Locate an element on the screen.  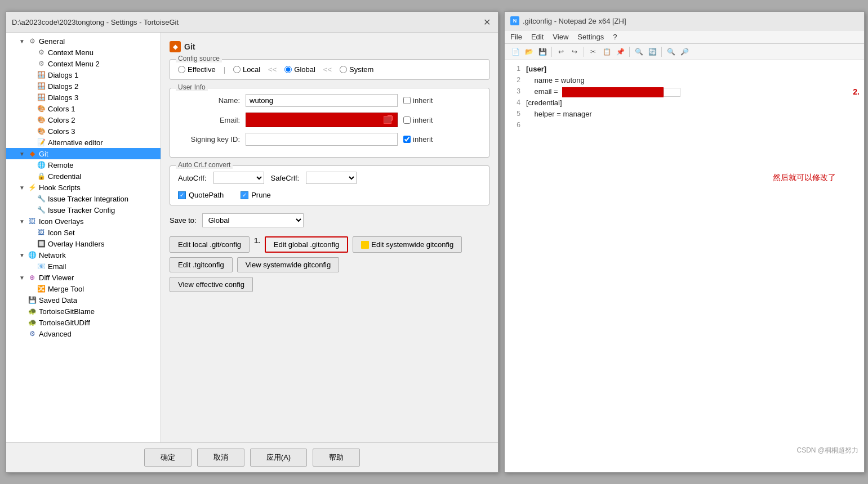
toolbar-redo: ↪ is located at coordinates (575, 52).